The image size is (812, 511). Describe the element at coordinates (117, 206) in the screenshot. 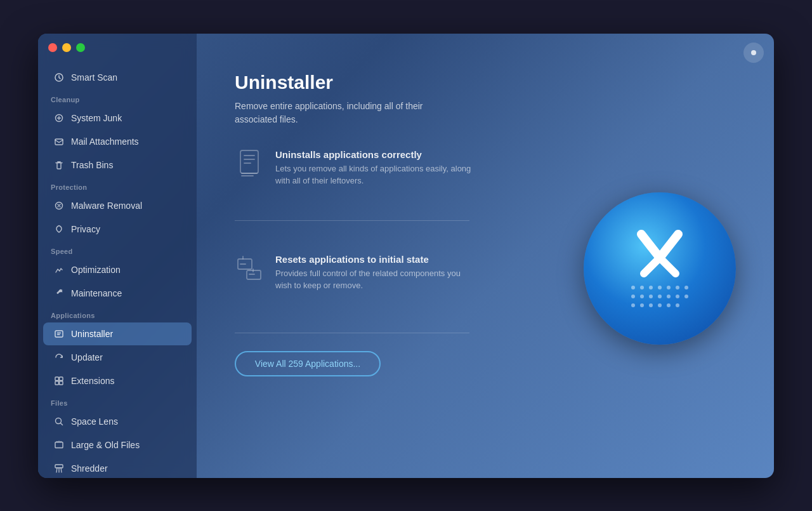

I see `sidebar-item-malware-removal: Malware Removal` at that location.